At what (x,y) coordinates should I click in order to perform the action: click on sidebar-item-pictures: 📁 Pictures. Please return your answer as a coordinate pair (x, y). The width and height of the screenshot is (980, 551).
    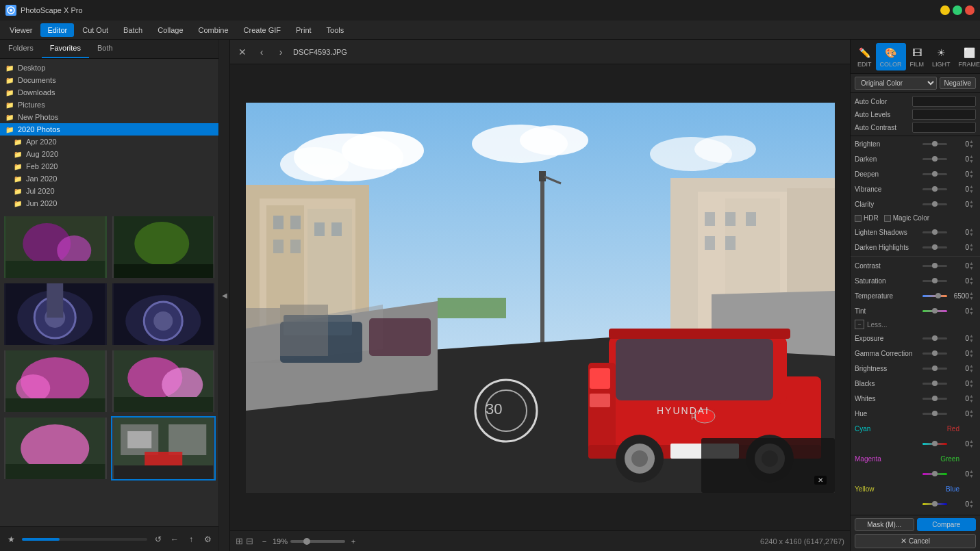
    Looking at the image, I should click on (110, 105).